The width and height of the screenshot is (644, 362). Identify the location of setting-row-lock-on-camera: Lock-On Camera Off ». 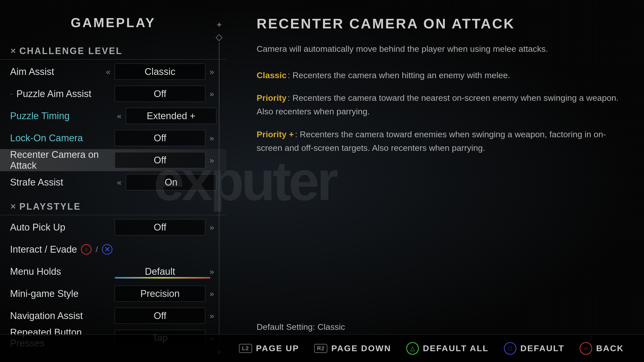
(113, 138).